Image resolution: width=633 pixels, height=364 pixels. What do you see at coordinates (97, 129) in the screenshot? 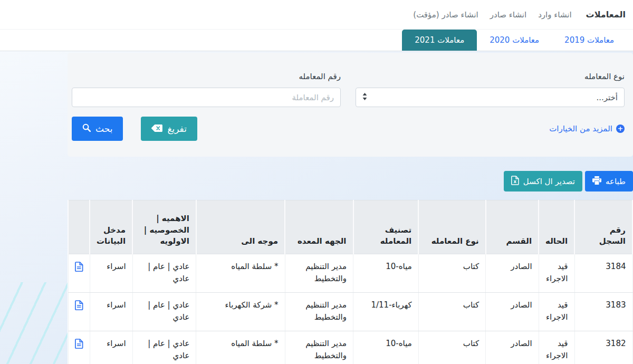
I see `search-button: بحث` at bounding box center [97, 129].